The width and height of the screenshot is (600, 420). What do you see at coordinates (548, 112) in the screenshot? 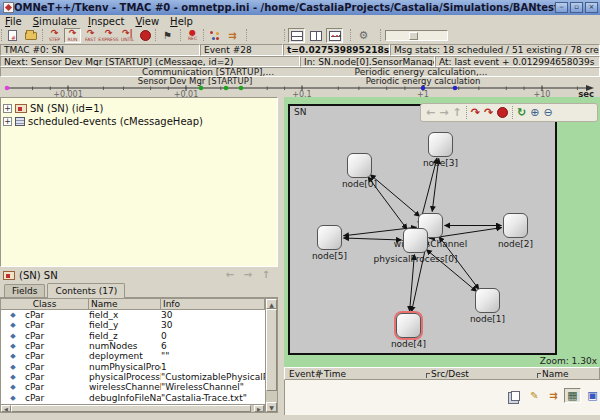
I see `zoom-out-icon: ⊖` at bounding box center [548, 112].